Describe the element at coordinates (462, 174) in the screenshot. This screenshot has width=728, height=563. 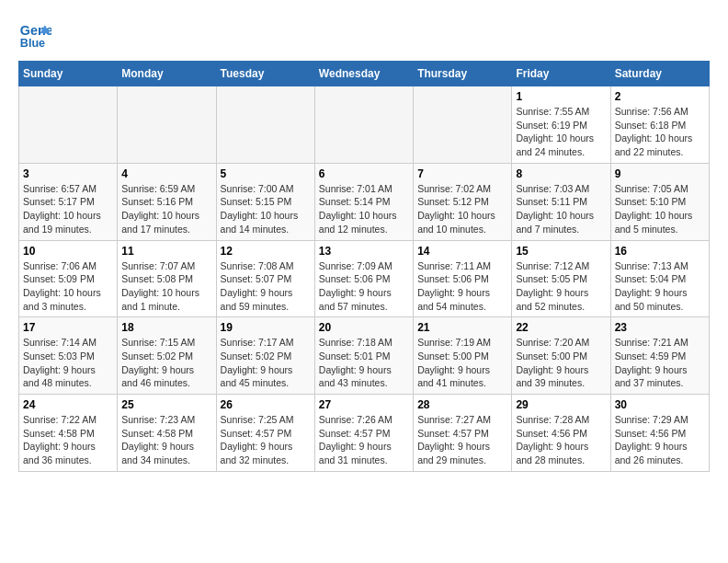
I see `day-number: 7` at that location.